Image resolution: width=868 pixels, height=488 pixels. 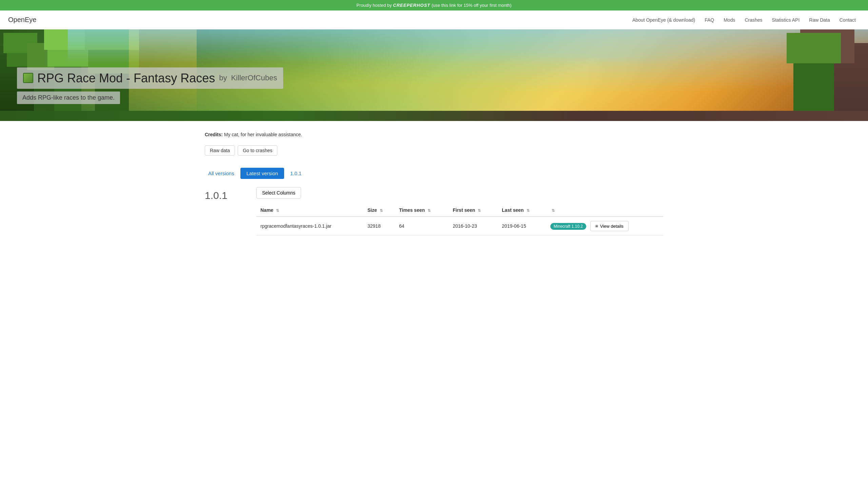 I want to click on col-size: Size ⇅, so click(x=379, y=210).